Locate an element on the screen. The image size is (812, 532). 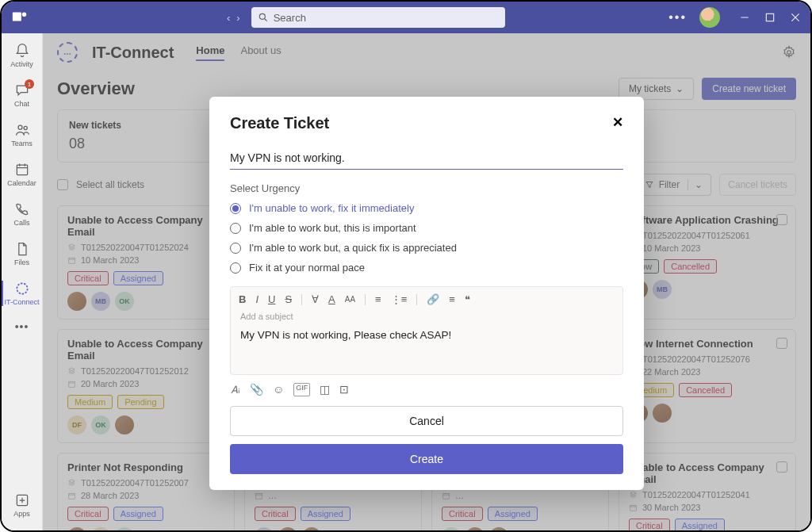
emoji-icon: ☺ is located at coordinates (278, 390).